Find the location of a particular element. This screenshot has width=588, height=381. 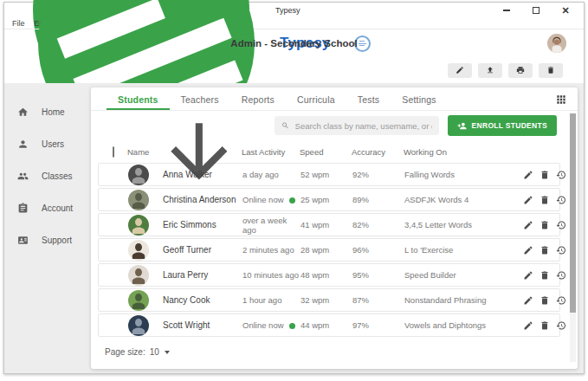

tab-settings: Settings is located at coordinates (419, 99).